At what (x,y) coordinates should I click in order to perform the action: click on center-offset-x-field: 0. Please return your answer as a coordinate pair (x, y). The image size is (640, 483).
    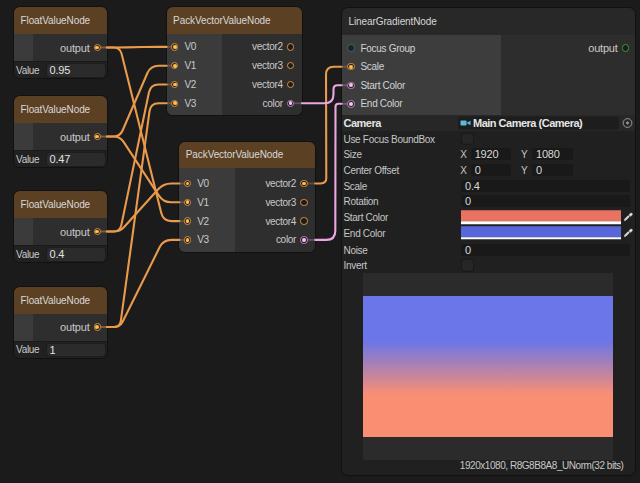
    Looking at the image, I should click on (491, 170).